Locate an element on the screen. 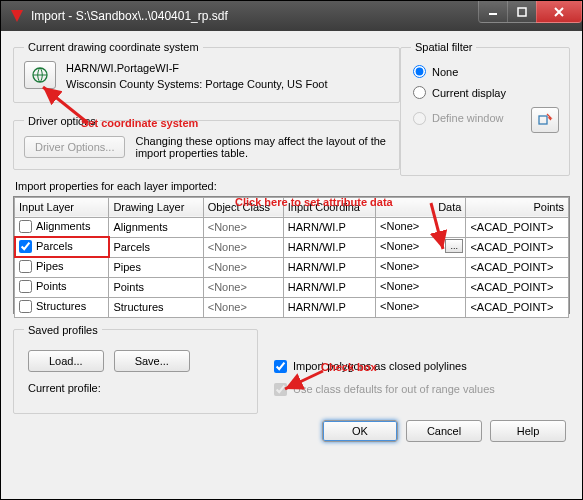 The width and height of the screenshot is (583, 500). titlebar: Import - S:\Sandbox\..\040401_rp.sdf is located at coordinates (292, 16).